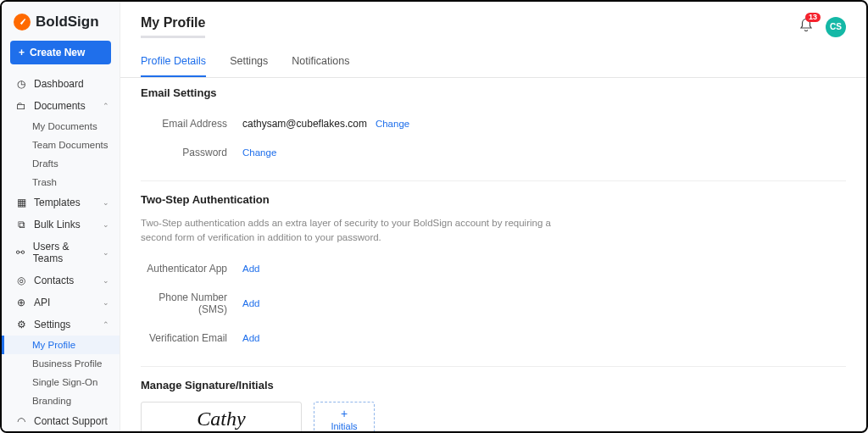 The image size is (868, 433). Describe the element at coordinates (493, 200) in the screenshot. I see `two-step-heading: Two-Step Authentication` at that location.